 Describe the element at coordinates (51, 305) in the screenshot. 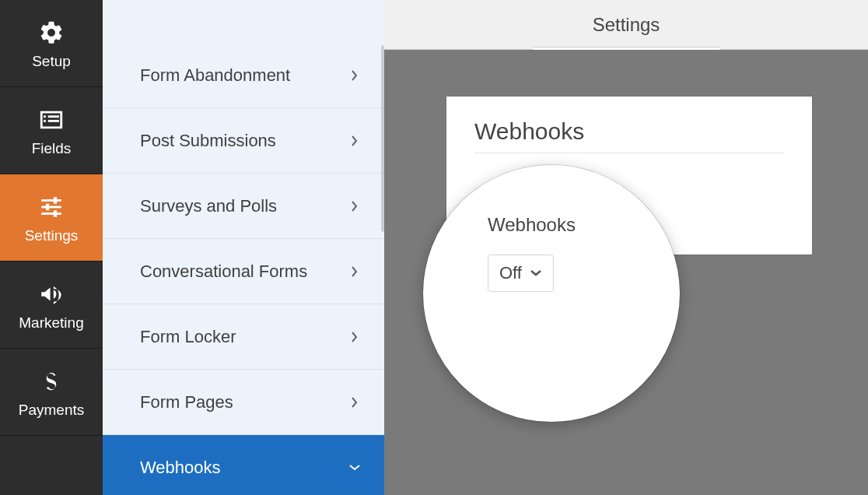

I see `nav-item-marketing: Marketing` at that location.